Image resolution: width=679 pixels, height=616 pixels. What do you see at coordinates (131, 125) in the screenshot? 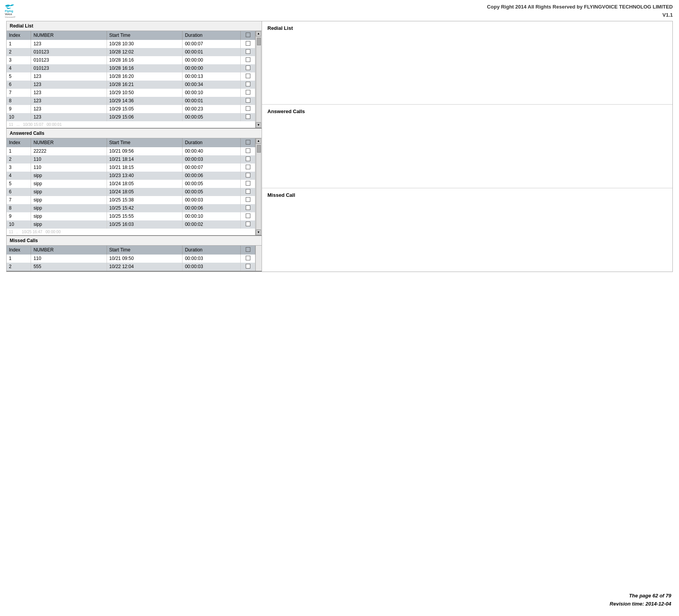
I see `table-row-partial: 11 ... 10/30 15:07 00:00:01` at bounding box center [131, 125].